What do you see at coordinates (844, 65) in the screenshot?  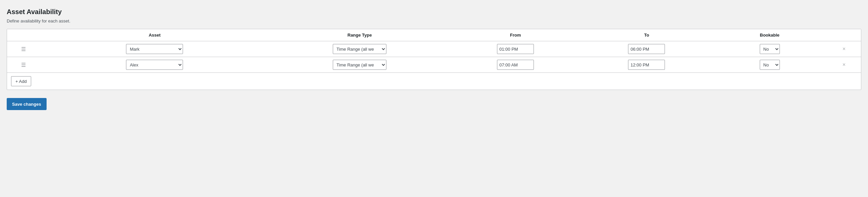 I see `remove-button-1: ×` at bounding box center [844, 65].